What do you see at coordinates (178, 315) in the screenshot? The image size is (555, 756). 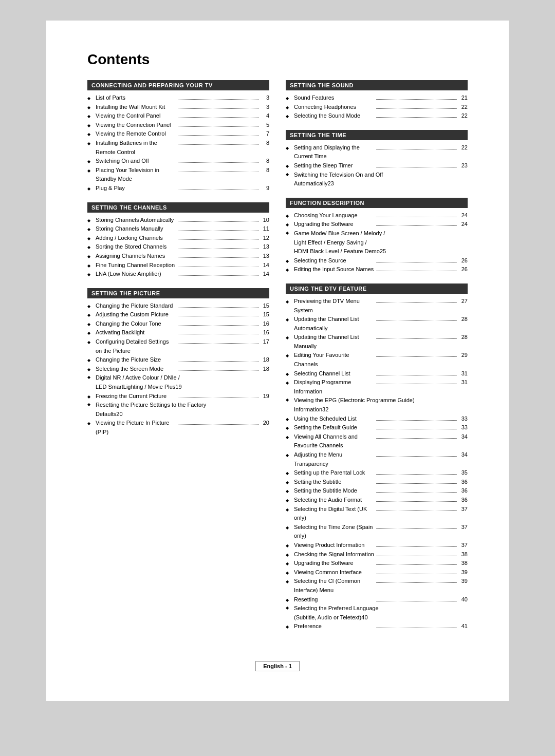 I see `toc-item: ◆Adjusting the Custom Picture15` at bounding box center [178, 315].